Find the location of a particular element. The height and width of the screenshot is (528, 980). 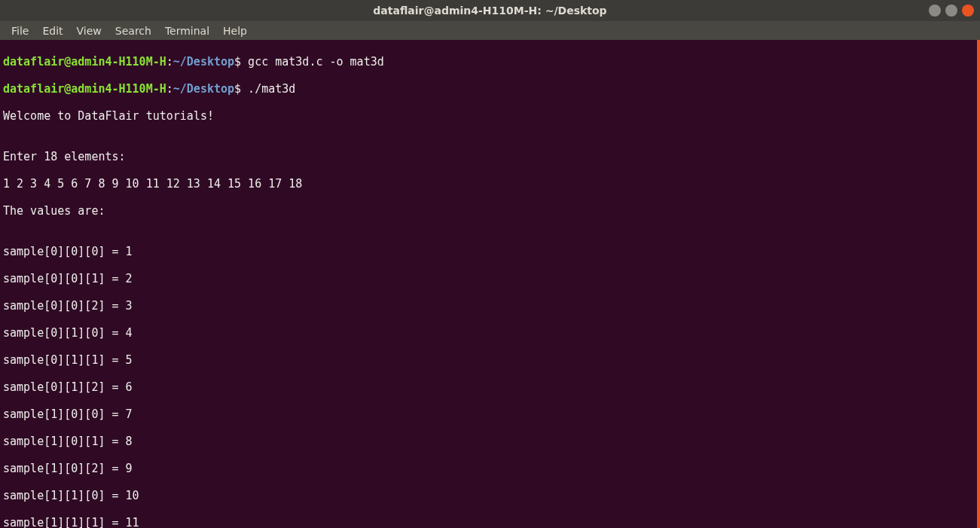

output-line: sample[1][0][0] = 7 is located at coordinates (490, 414).